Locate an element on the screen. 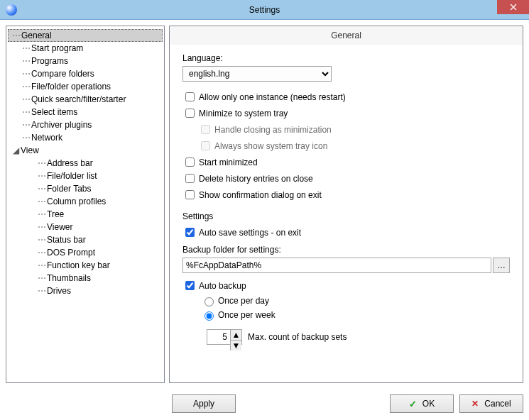  panel-header: General is located at coordinates (347, 35).